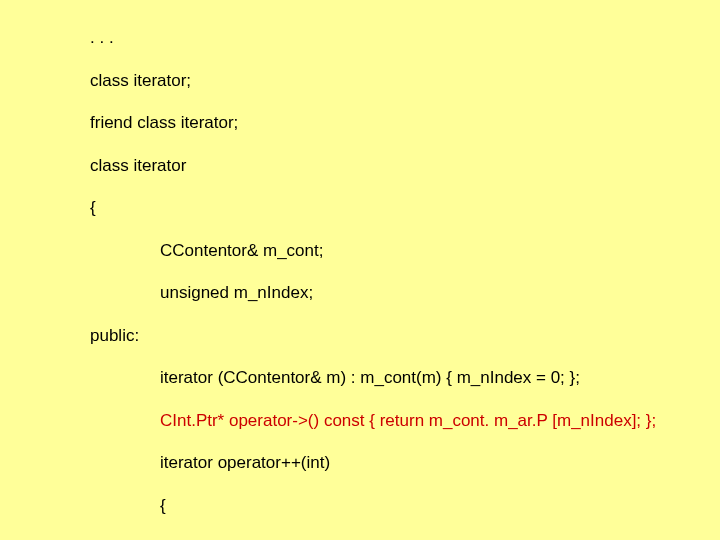  Describe the element at coordinates (360, 292) in the screenshot. I see `code-line: unsigned m_nIndex;` at that location.